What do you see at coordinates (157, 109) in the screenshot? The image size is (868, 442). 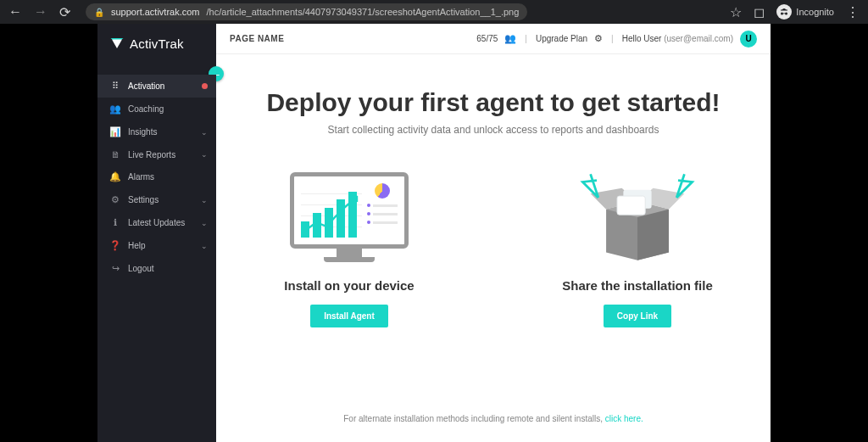 I see `sidebar-item-coaching: 👥Coaching` at bounding box center [157, 109].